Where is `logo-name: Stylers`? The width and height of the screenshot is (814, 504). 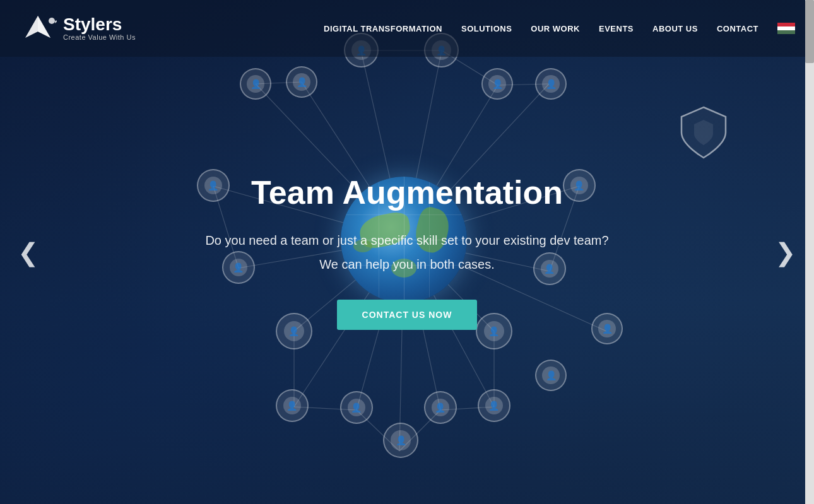 logo-name: Stylers is located at coordinates (100, 25).